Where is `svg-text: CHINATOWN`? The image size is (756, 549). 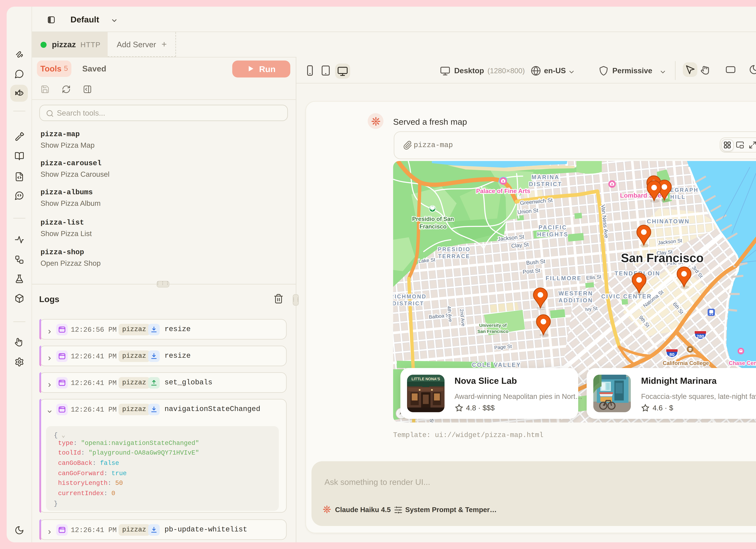
svg-text: CHINATOWN is located at coordinates (668, 221).